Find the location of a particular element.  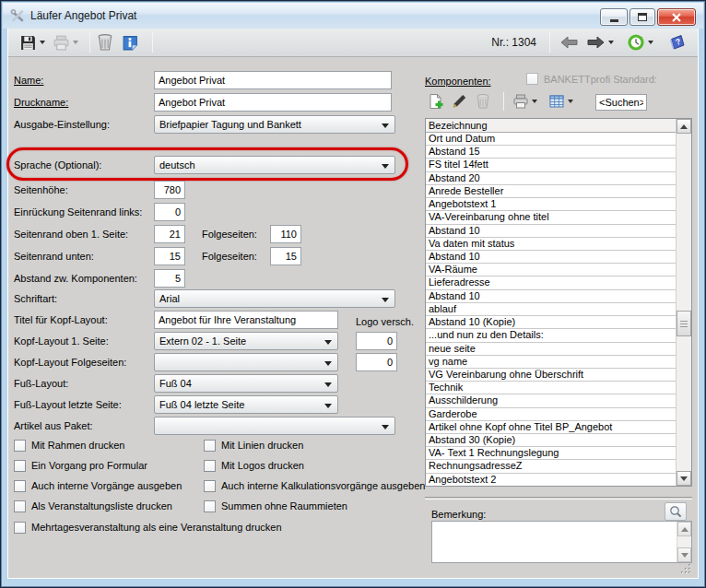

help-button: ? is located at coordinates (677, 42).